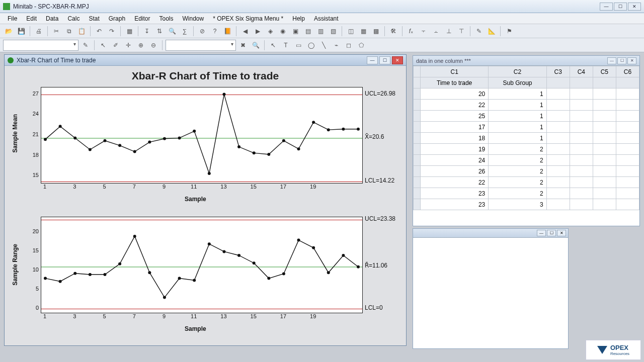  What do you see at coordinates (526, 149) in the screenshot?
I see `table-row: 192` at bounding box center [526, 149].